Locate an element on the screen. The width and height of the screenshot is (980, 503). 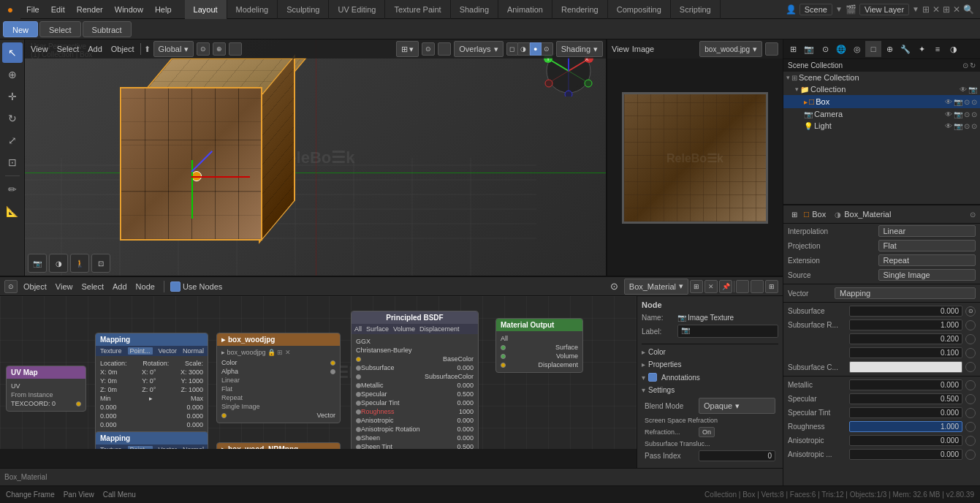
ss-b-dot is located at coordinates (970, 353).